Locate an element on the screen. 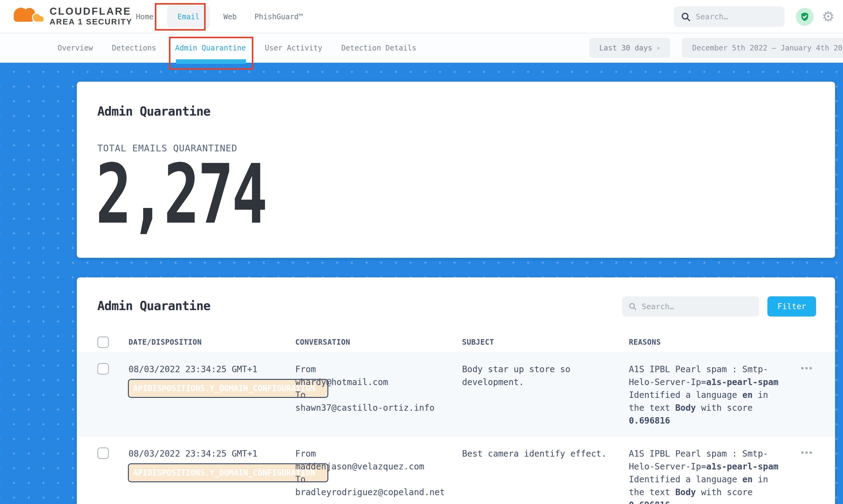  nav-item-email: Email is located at coordinates (189, 17).